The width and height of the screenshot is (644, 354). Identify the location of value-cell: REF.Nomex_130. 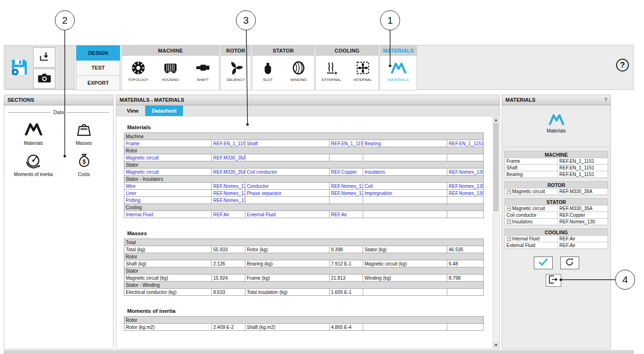
(229, 193).